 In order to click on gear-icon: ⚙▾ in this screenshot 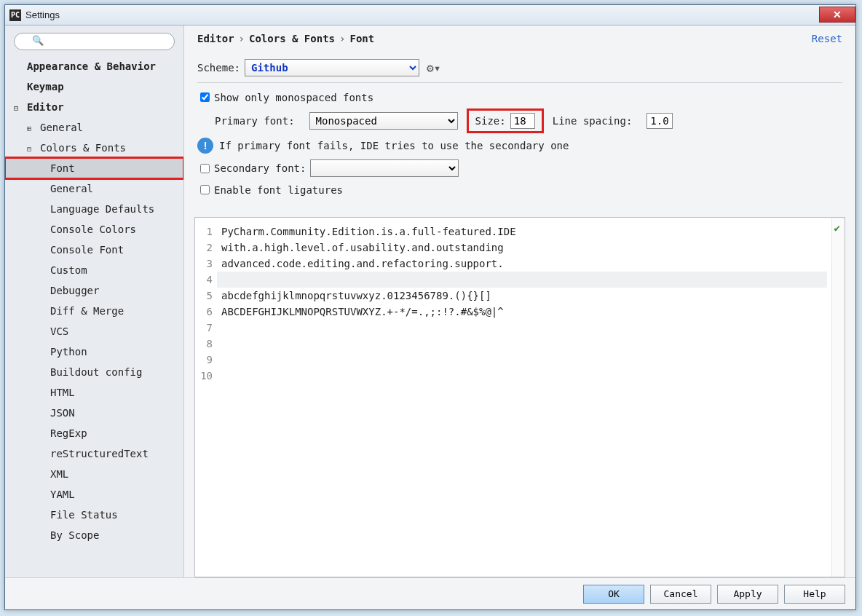, I will do `click(434, 68)`.